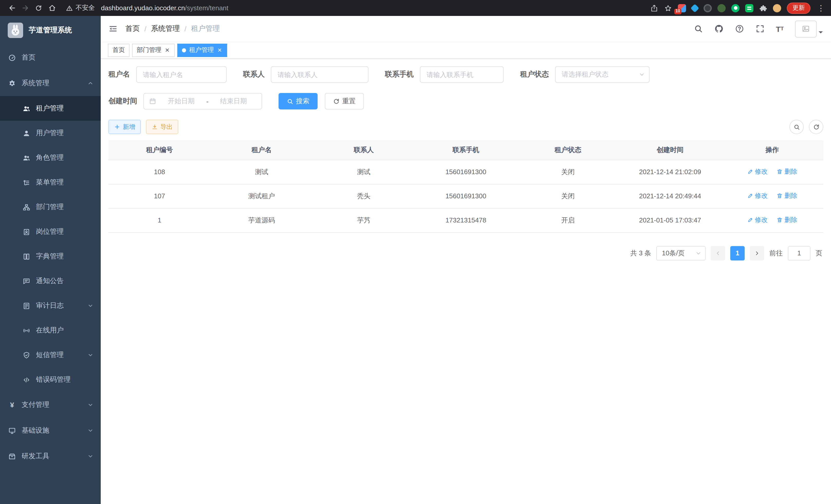 The image size is (831, 504). I want to click on cell-status: 关闭, so click(568, 196).